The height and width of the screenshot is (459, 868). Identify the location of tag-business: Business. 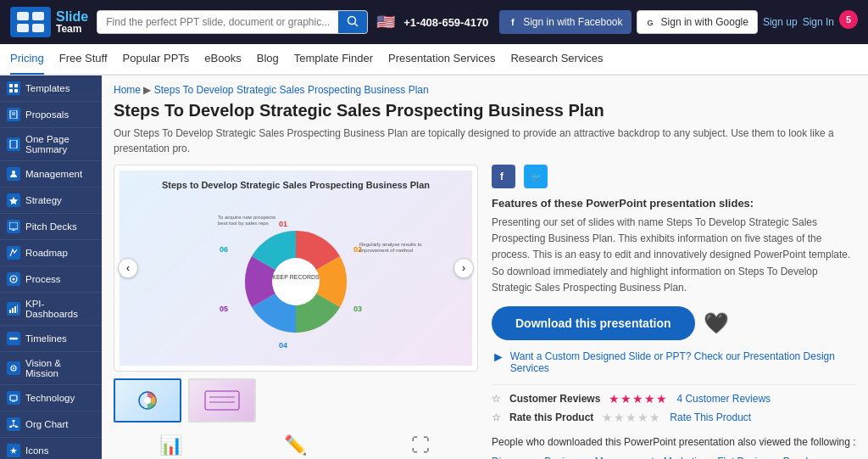
(565, 457).